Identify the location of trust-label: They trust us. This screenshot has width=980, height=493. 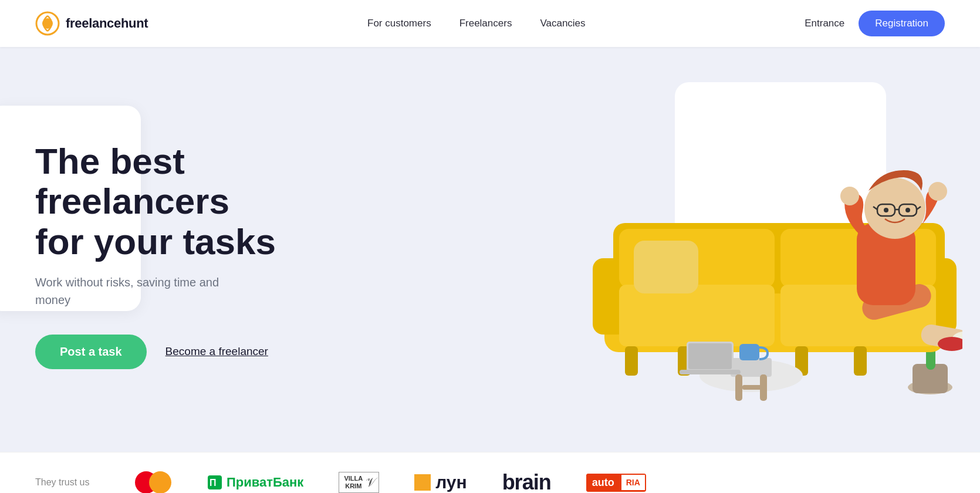
(67, 482).